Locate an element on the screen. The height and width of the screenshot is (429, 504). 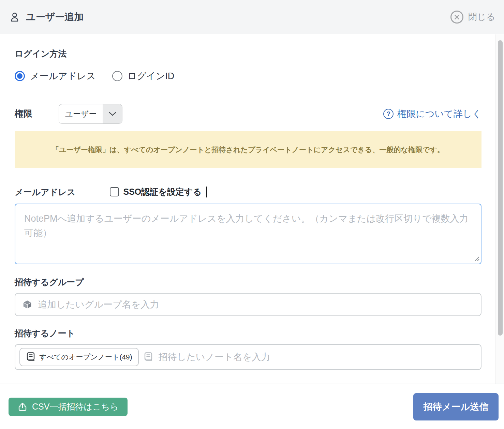
radio-option-label: メールアドレス is located at coordinates (63, 76).